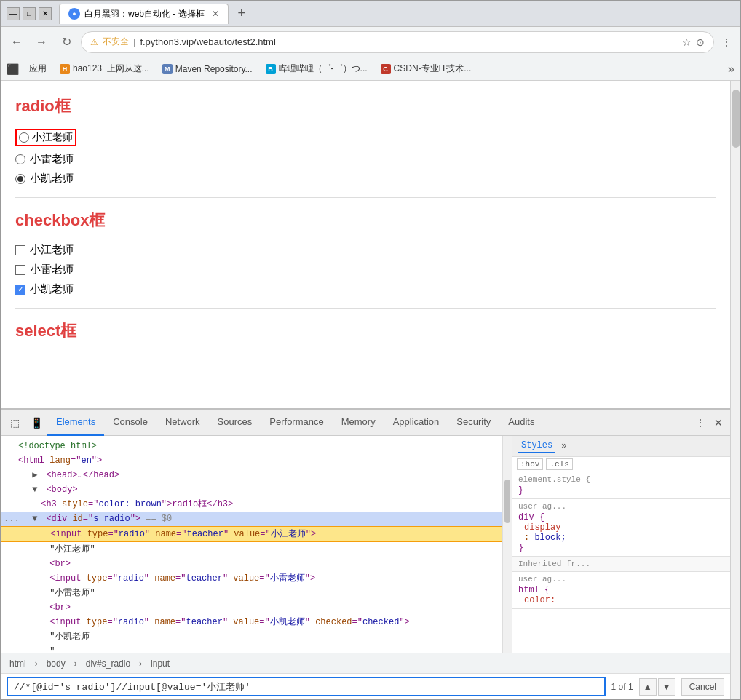  Describe the element at coordinates (397, 42) in the screenshot. I see `url-bar: ⚠ 不安全 | f.python3.vip/webauto/test2.html…` at that location.